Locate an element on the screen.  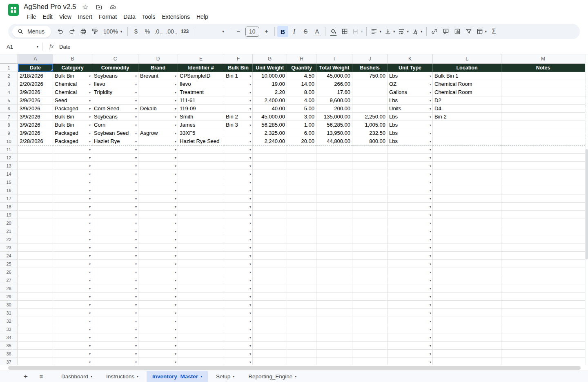
cell-H11 is located at coordinates (302, 150).